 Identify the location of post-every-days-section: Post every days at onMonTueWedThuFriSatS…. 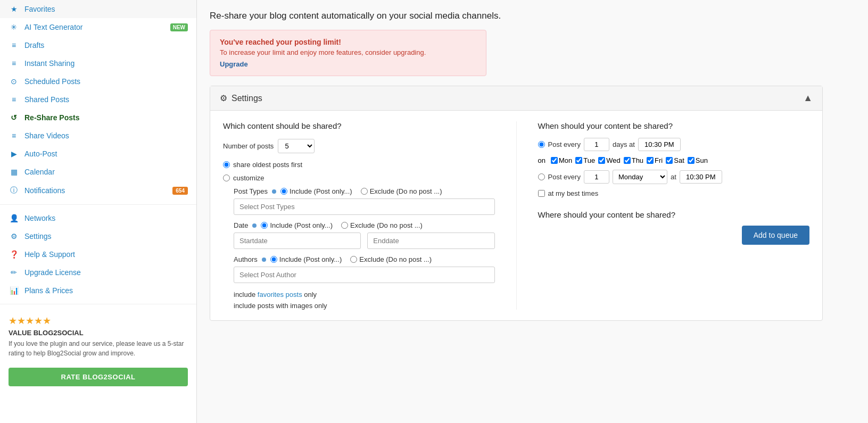
(674, 151).